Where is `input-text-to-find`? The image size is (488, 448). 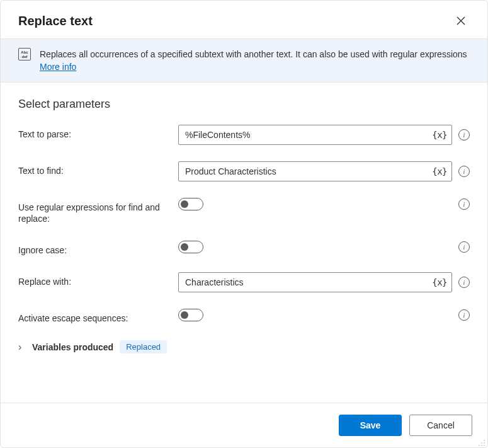
input-text-to-find is located at coordinates (315, 171).